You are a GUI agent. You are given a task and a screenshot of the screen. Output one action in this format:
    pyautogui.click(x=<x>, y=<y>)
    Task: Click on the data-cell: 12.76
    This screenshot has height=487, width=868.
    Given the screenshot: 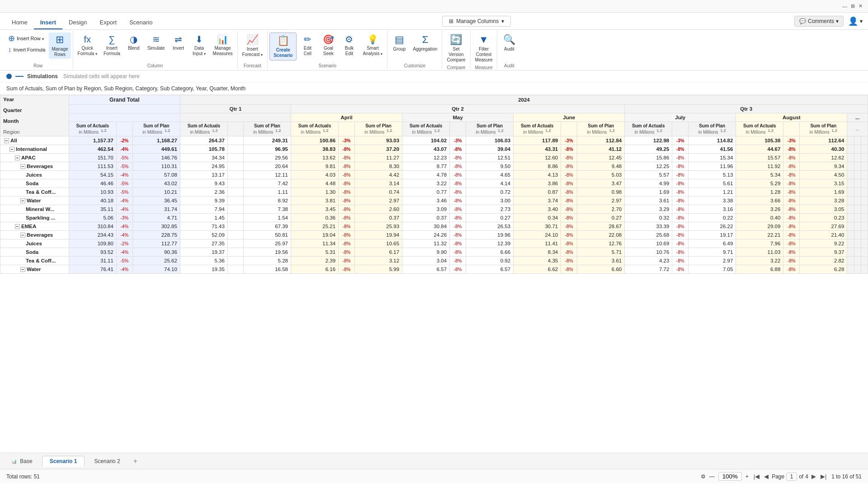 What is the action you would take?
    pyautogui.click(x=601, y=244)
    